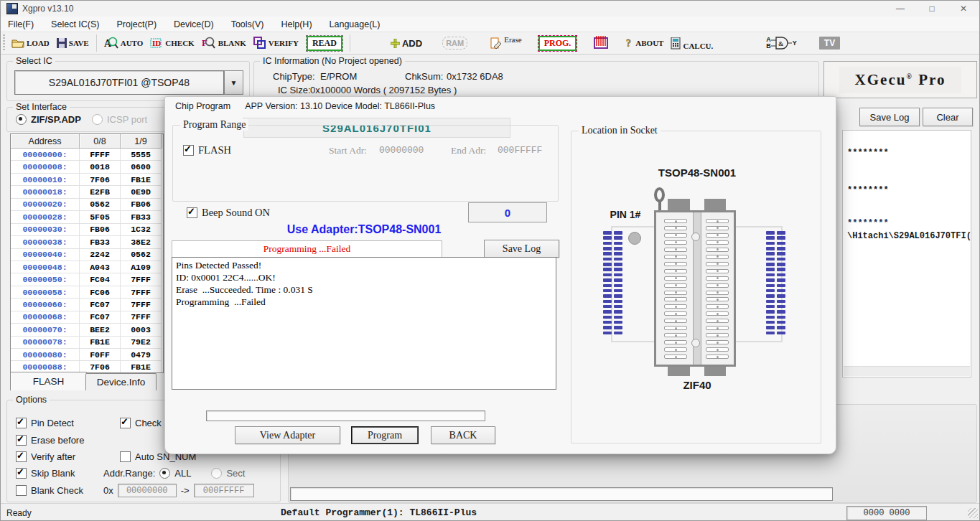 The image size is (980, 521). What do you see at coordinates (123, 43) in the screenshot?
I see `auto-button: A AUTO` at bounding box center [123, 43].